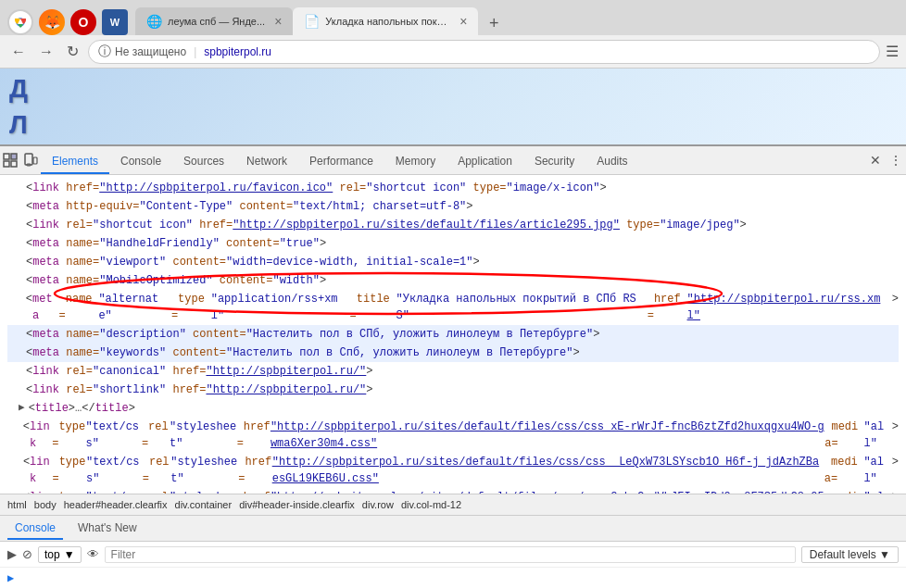 Image resolution: width=906 pixels, height=588 pixels. I want to click on devtools-tabs: Elements Console Sources Network Perform…, so click(453, 160).